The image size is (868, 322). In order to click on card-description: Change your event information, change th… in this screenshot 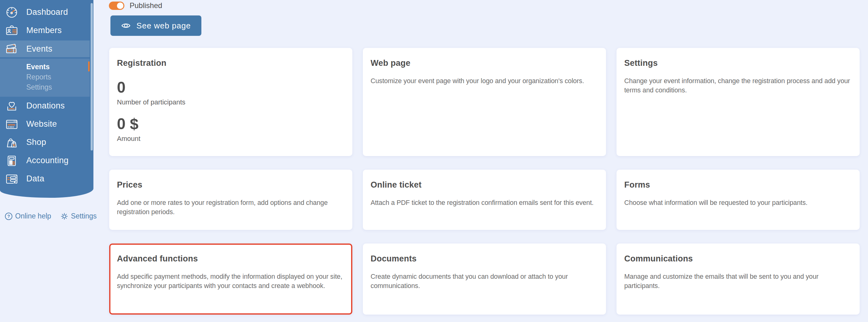, I will do `click(737, 85)`.